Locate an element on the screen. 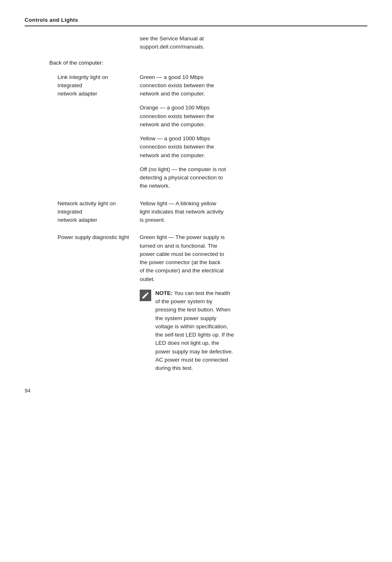 The width and height of the screenshot is (392, 562). value-entry: Green — a good 10 Mbpsconnection exists … is located at coordinates (254, 86).